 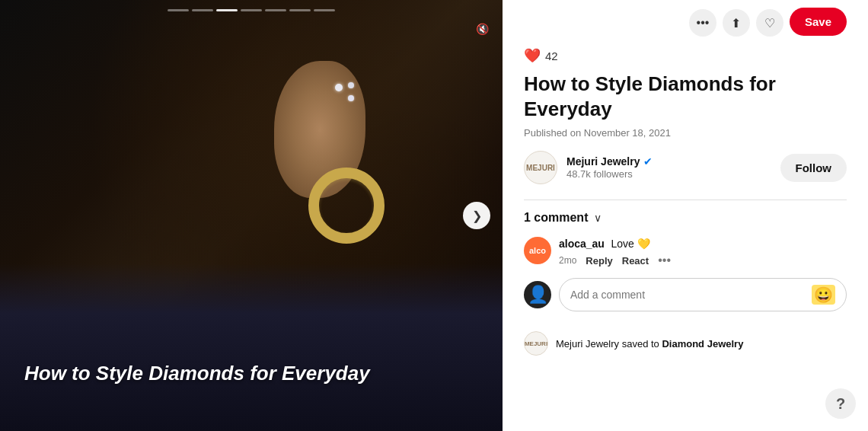 I want to click on mute-button: 🔇, so click(x=483, y=29).